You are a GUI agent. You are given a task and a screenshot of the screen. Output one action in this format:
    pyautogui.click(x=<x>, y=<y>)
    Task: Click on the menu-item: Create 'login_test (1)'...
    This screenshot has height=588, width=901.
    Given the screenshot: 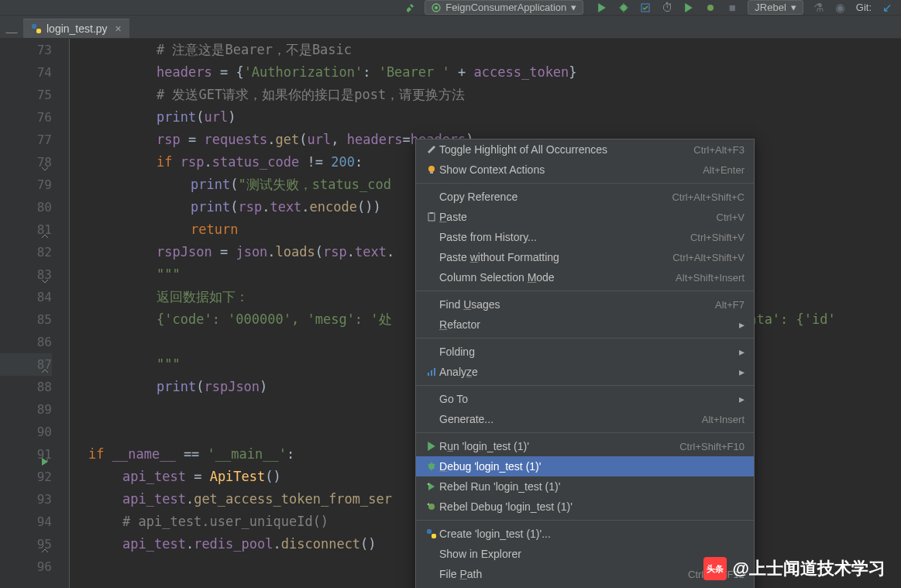 What is the action you would take?
    pyautogui.click(x=585, y=534)
    